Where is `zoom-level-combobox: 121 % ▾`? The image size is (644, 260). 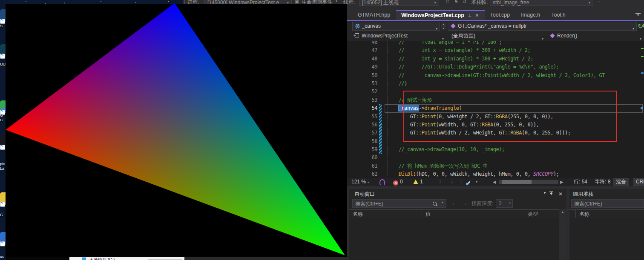
zoom-level-combobox: 121 % ▾ is located at coordinates (360, 182).